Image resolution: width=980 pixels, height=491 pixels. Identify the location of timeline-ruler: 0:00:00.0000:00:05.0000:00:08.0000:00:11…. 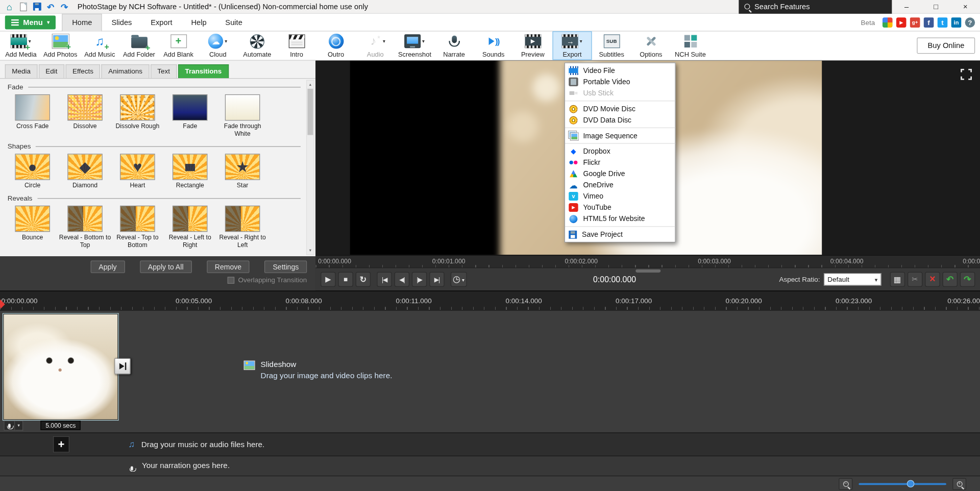
(490, 300).